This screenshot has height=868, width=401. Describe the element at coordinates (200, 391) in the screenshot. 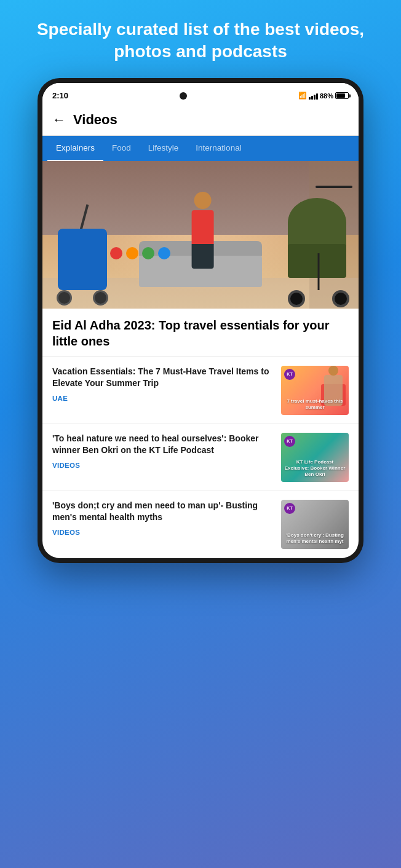

I see `article-item-1: Vacation Essentials: The 7 Must-Have Tra…` at that location.